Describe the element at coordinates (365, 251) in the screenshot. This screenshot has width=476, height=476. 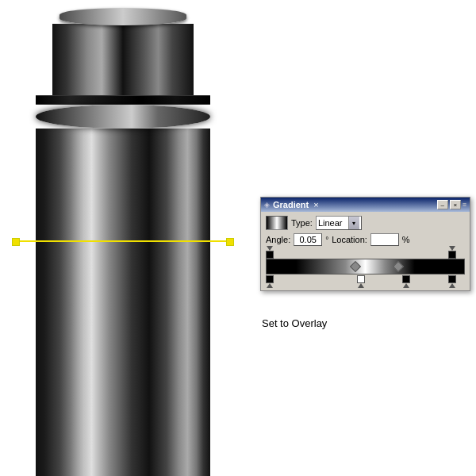
I see `panel-body: Type: Linear ▾ Angle: ° Location: %` at that location.